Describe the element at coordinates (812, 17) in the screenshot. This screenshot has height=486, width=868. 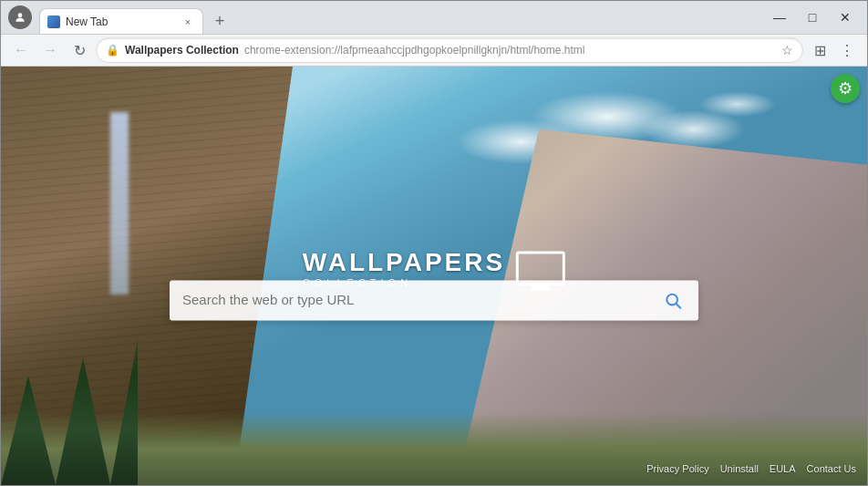
I see `window-controls: — □ ✕` at that location.